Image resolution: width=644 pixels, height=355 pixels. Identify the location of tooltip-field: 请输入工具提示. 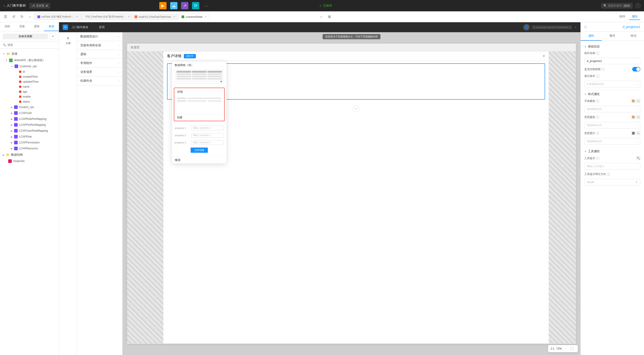
(612, 166).